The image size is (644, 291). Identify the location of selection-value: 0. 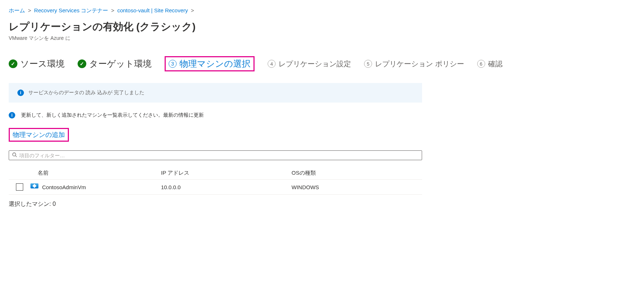
(54, 204).